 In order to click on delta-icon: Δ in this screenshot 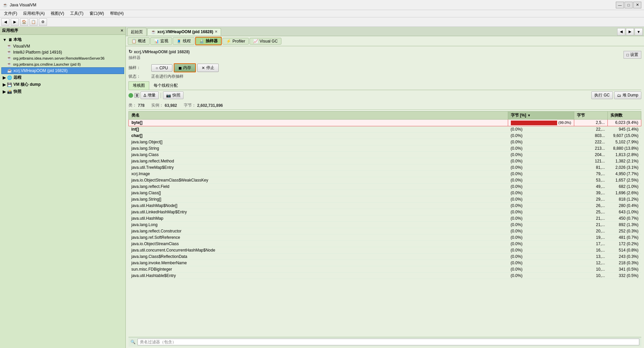, I will do `click(145, 95)`.